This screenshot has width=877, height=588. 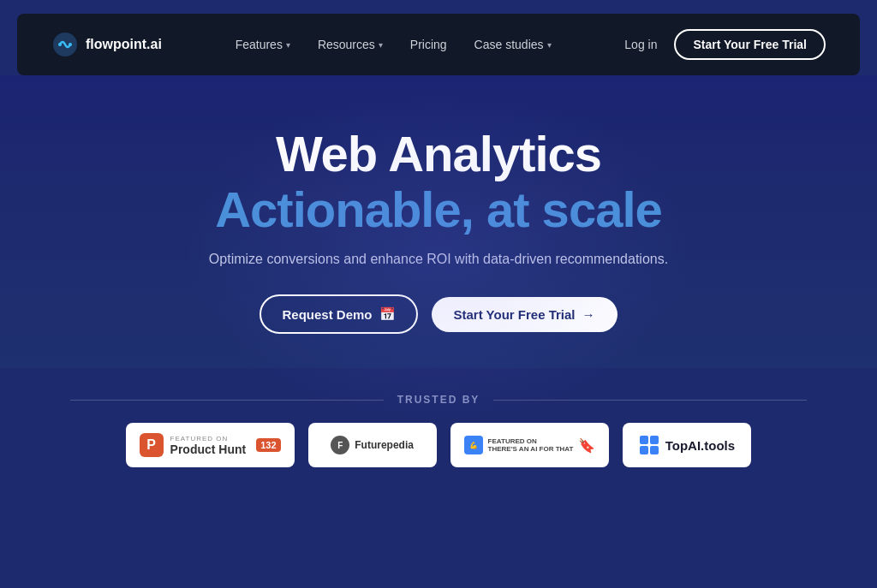 What do you see at coordinates (641, 45) in the screenshot?
I see `login-link: Log in` at bounding box center [641, 45].